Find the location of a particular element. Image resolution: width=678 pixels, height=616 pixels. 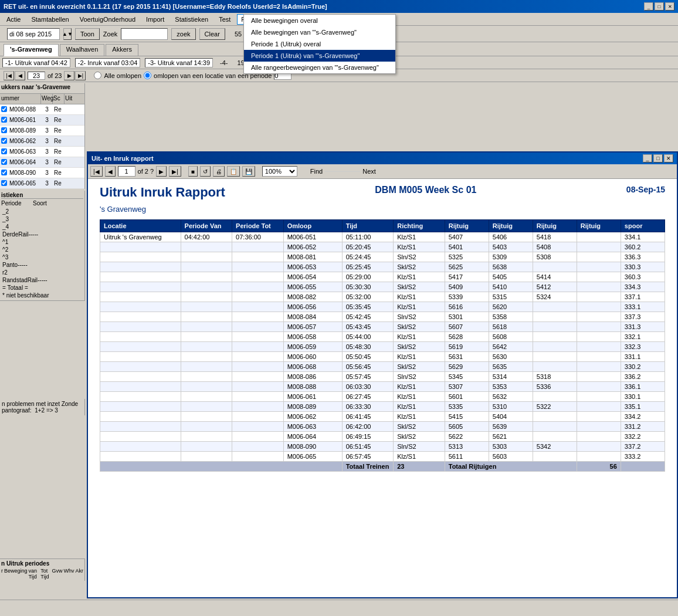

dropdown-item-1: Alle bewegingen van "'s-Gravenweg" is located at coordinates (320, 32).